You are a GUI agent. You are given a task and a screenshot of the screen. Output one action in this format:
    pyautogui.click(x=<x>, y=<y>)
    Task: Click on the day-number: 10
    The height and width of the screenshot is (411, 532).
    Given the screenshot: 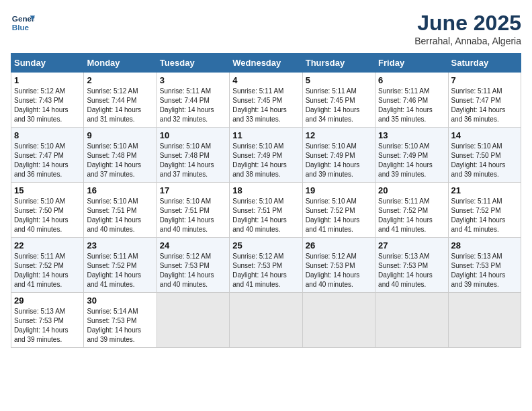 What is the action you would take?
    pyautogui.click(x=193, y=136)
    